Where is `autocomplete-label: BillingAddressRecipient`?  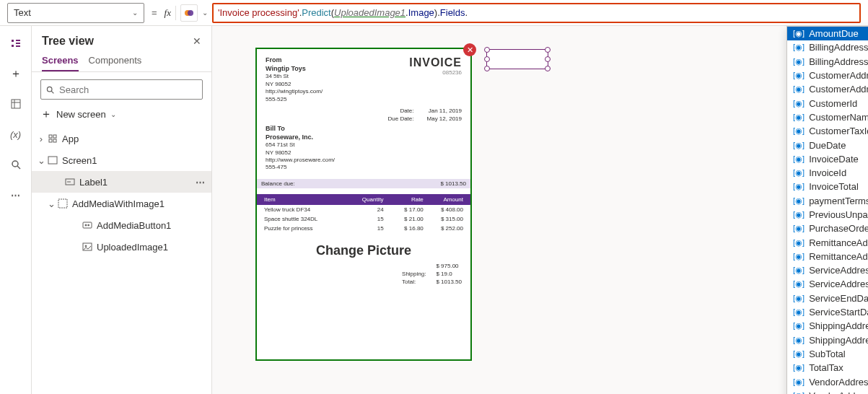
autocomplete-label: BillingAddressRecipient is located at coordinates (838, 62).